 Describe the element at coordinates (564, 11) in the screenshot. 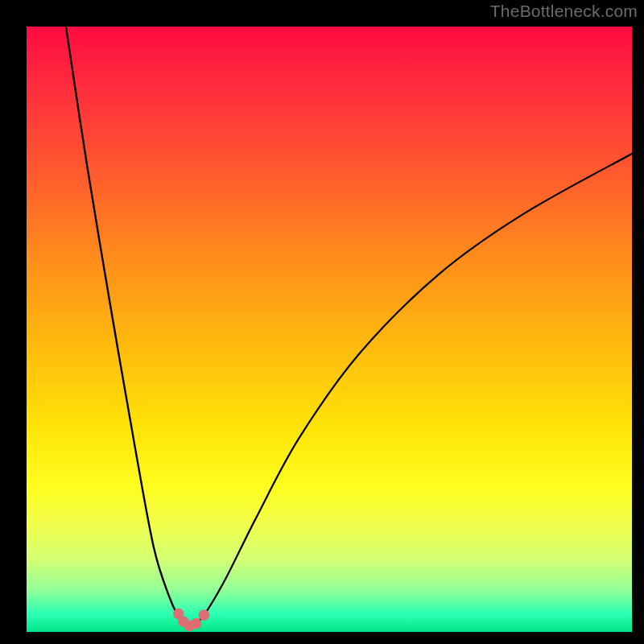

I see `watermark-text: TheBottleneck.com` at that location.